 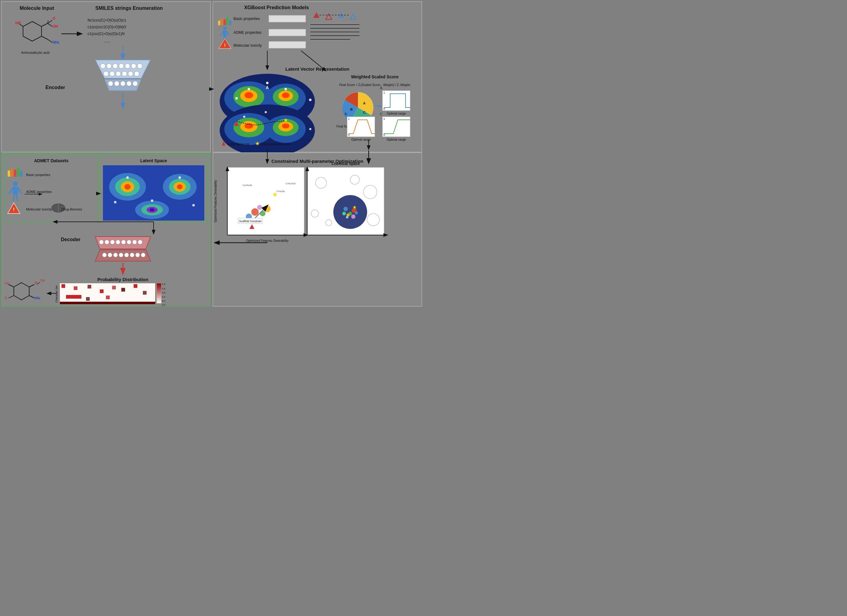 I want to click on char-set-label: Character Set, so click(x=56, y=294).